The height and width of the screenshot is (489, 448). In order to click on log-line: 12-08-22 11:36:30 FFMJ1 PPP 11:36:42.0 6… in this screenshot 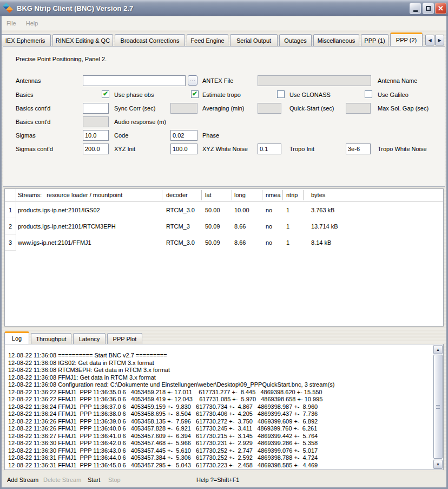, I will do `click(219, 444)`.